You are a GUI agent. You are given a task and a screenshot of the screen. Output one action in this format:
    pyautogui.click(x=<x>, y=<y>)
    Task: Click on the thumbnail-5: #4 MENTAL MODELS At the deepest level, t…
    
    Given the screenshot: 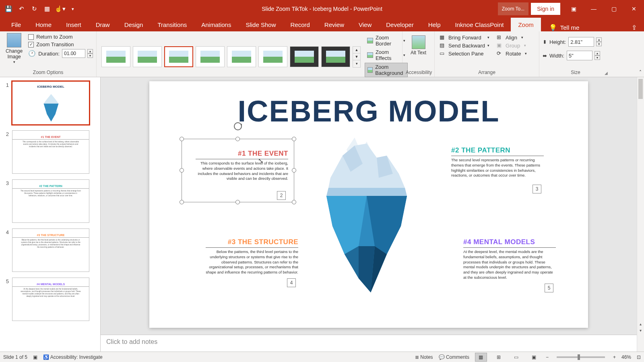 What is the action you would take?
    pyautogui.click(x=51, y=299)
    